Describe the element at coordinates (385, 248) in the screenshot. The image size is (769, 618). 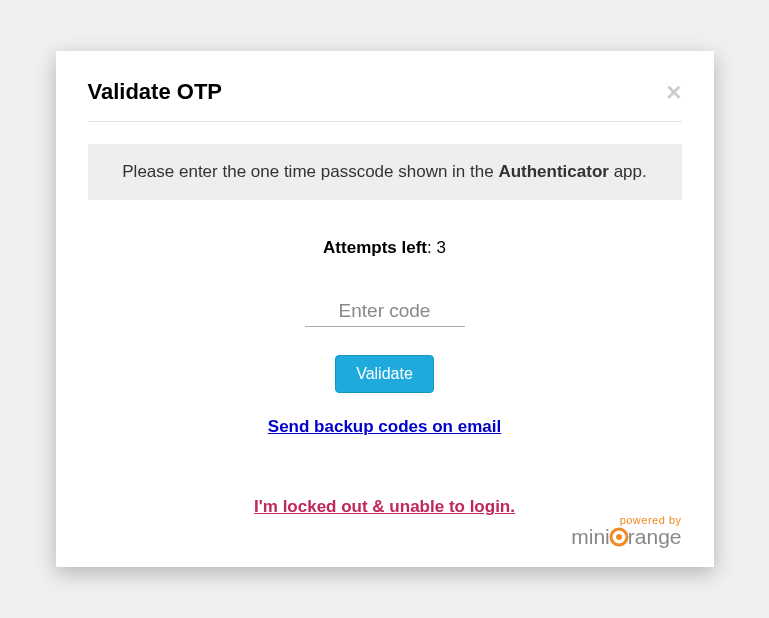
I see `attempts-text: Attempts left: 3` at that location.